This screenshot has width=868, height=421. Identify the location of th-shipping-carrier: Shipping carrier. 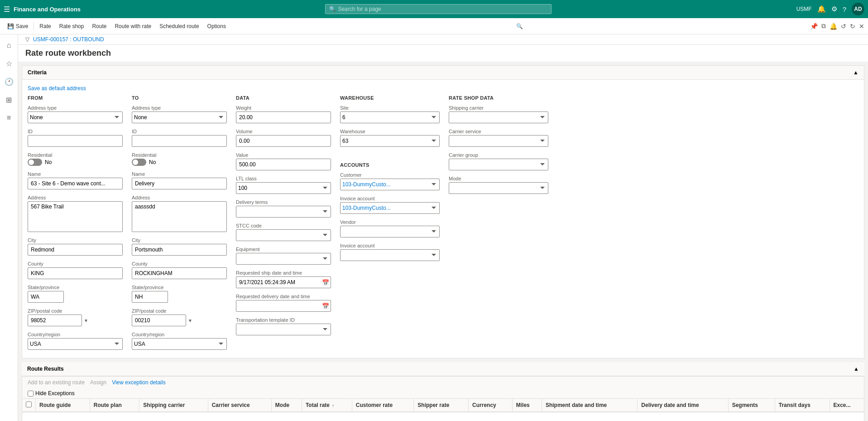
(174, 406).